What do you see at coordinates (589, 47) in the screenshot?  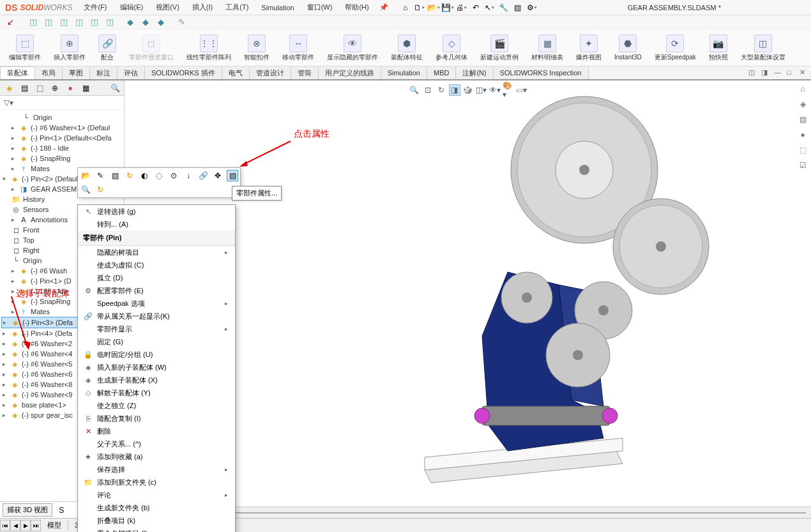 I see `ribbon-exploded-view: ✦爆炸视图` at bounding box center [589, 47].